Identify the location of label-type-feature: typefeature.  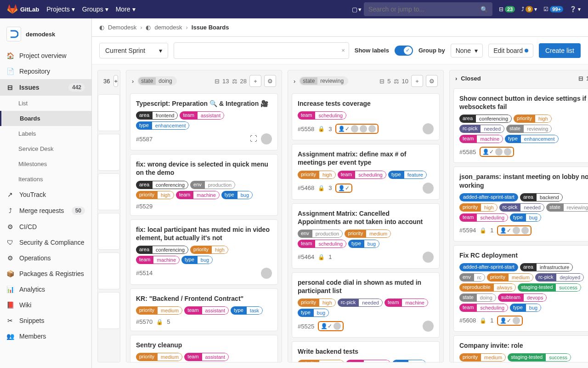
(407, 175).